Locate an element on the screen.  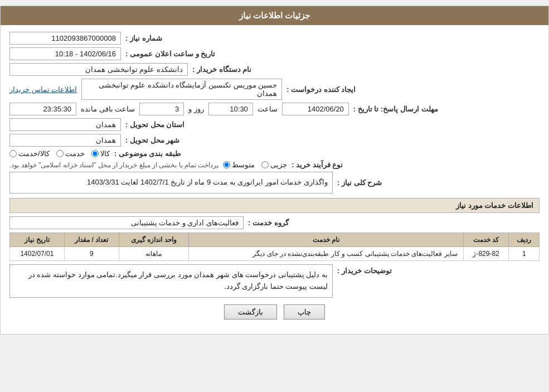
service-group-label: گروه خدمت : is located at coordinates (269, 223).